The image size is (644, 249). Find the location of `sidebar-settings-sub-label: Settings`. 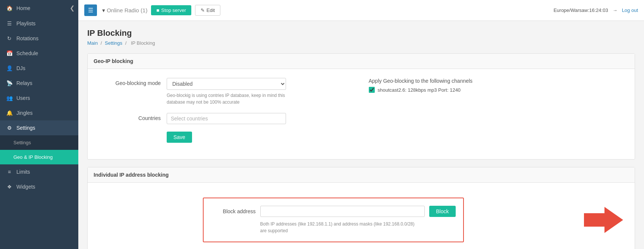

sidebar-settings-sub-label: Settings is located at coordinates (22, 142).